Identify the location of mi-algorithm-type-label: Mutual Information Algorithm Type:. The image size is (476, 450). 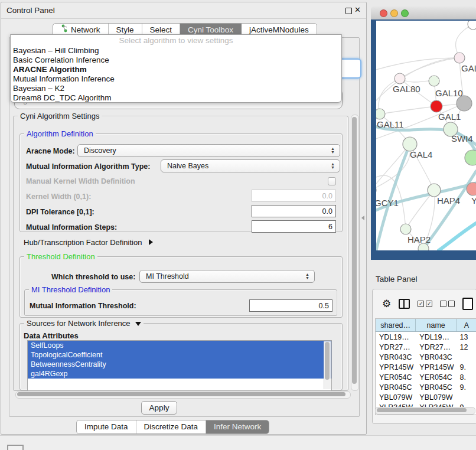
(88, 167).